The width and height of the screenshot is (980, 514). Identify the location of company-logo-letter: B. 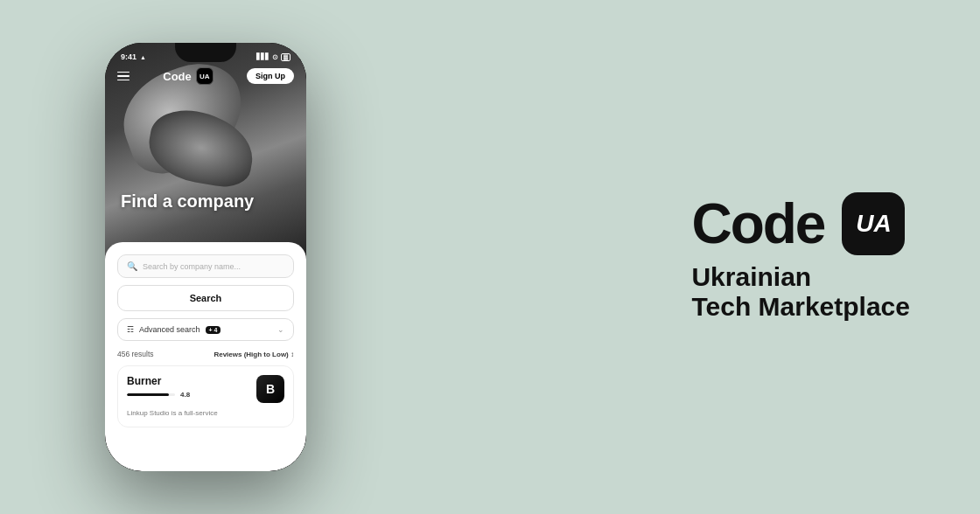
(270, 389).